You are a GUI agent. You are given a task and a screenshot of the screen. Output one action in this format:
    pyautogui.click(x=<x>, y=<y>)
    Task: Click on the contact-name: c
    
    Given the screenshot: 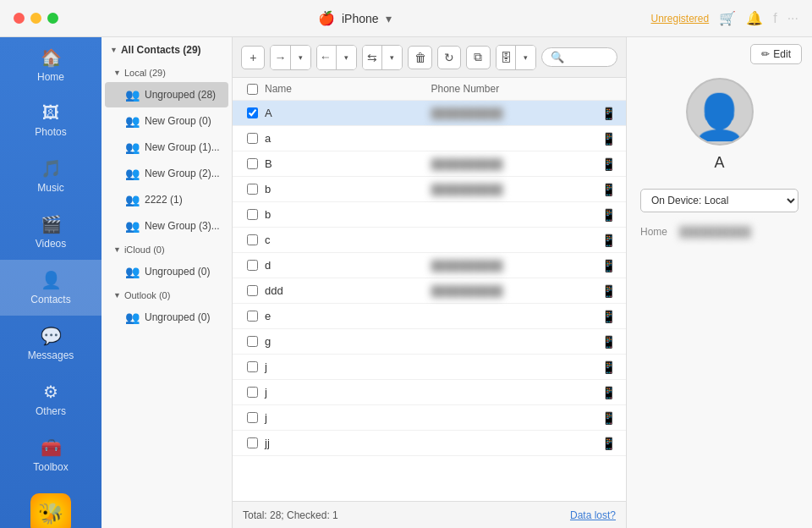 What is the action you would take?
    pyautogui.click(x=348, y=240)
    